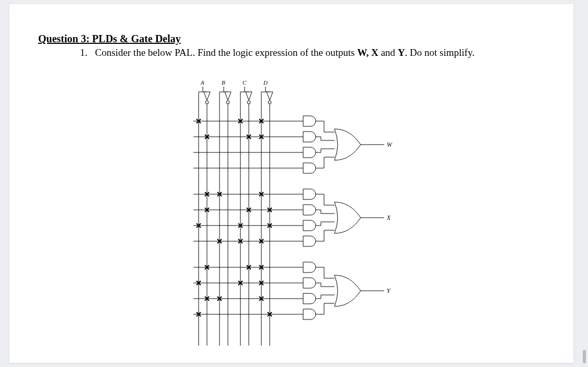 The height and width of the screenshot is (367, 588). I want to click on label-C: C, so click(245, 82).